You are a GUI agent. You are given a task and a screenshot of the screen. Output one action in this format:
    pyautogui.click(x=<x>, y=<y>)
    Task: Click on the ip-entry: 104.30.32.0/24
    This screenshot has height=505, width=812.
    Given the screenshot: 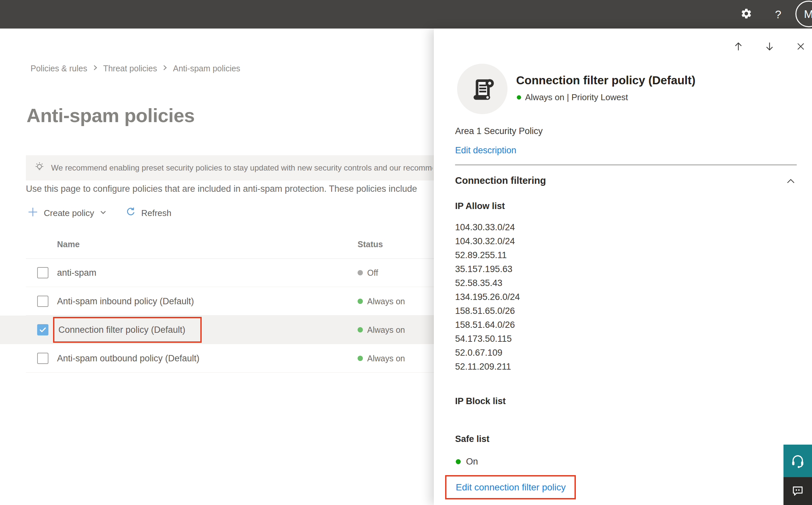 What is the action you would take?
    pyautogui.click(x=487, y=241)
    